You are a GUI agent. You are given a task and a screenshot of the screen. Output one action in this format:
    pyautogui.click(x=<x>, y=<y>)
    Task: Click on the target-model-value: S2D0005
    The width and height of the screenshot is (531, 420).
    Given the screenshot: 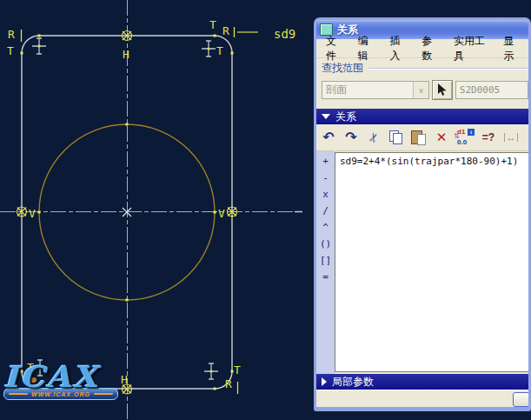 What is the action you would take?
    pyautogui.click(x=480, y=90)
    